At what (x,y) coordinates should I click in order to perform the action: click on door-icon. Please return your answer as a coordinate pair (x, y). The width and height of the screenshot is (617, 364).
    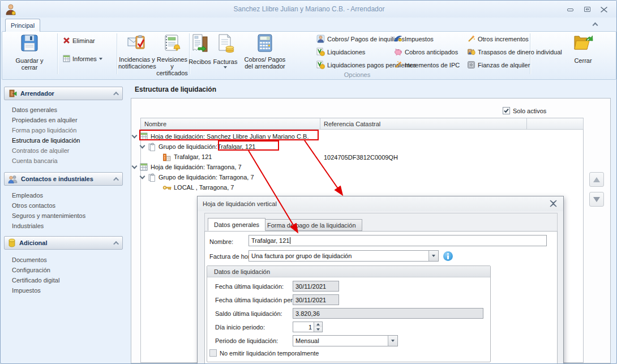
    Looking at the image, I should click on (12, 93).